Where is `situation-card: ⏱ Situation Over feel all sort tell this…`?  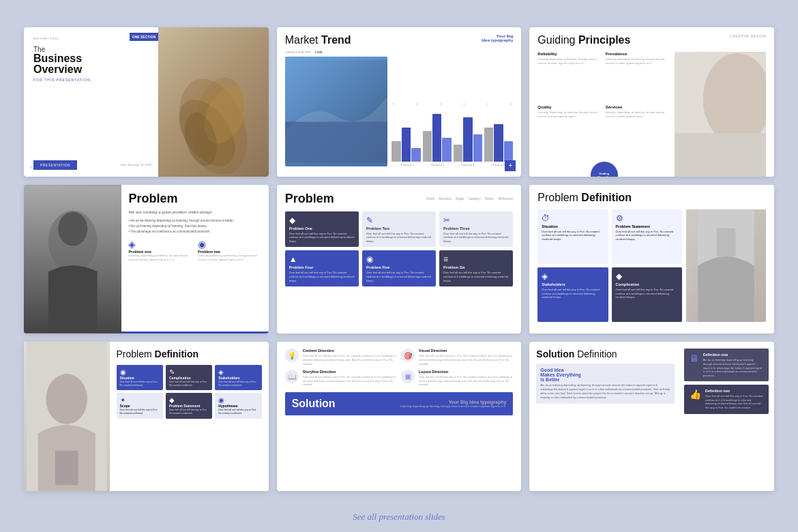 situation-card: ⏱ Situation Over feel all sort tell this… is located at coordinates (573, 237).